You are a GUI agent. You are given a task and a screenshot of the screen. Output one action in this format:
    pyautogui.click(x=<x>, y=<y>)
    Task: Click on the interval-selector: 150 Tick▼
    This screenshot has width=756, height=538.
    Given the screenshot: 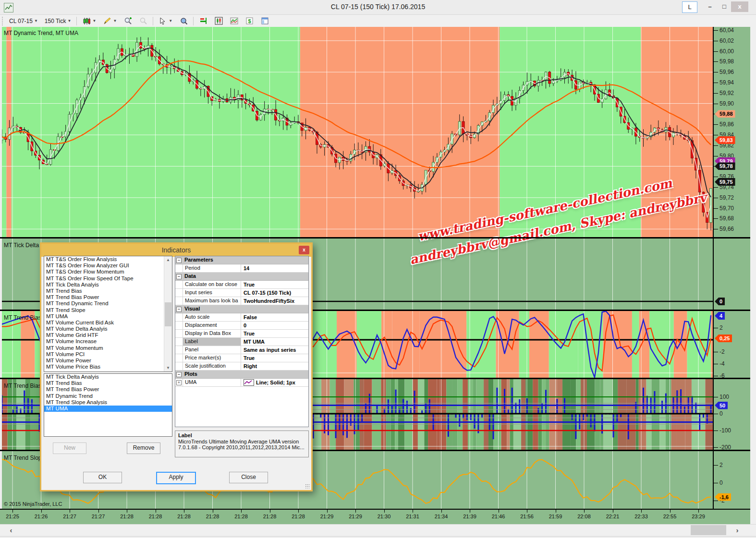 What is the action you would take?
    pyautogui.click(x=58, y=21)
    